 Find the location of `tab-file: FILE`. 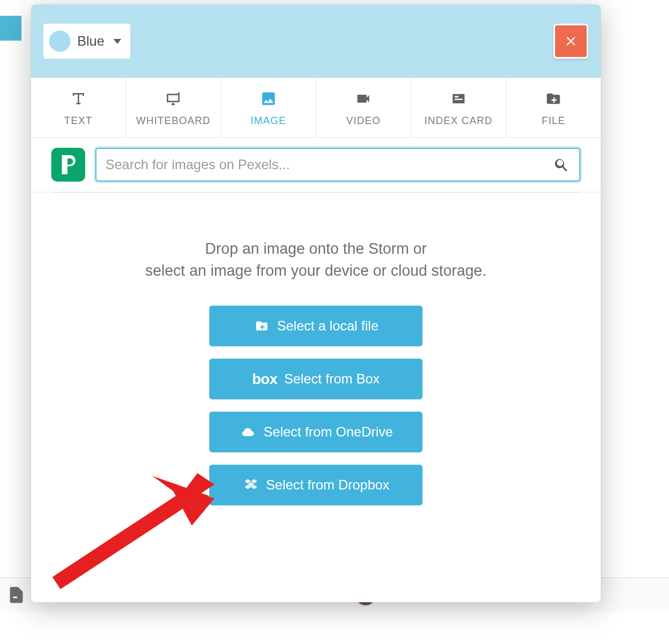

tab-file: FILE is located at coordinates (554, 107).